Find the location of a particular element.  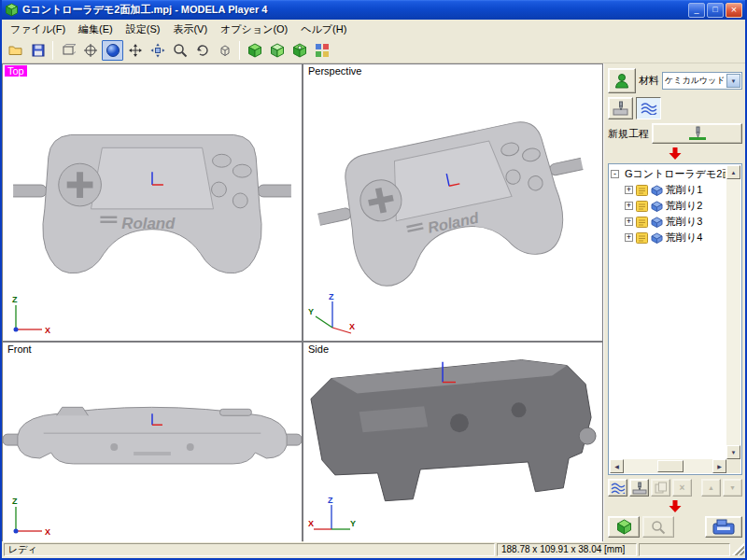

new-process-button is located at coordinates (697, 133).